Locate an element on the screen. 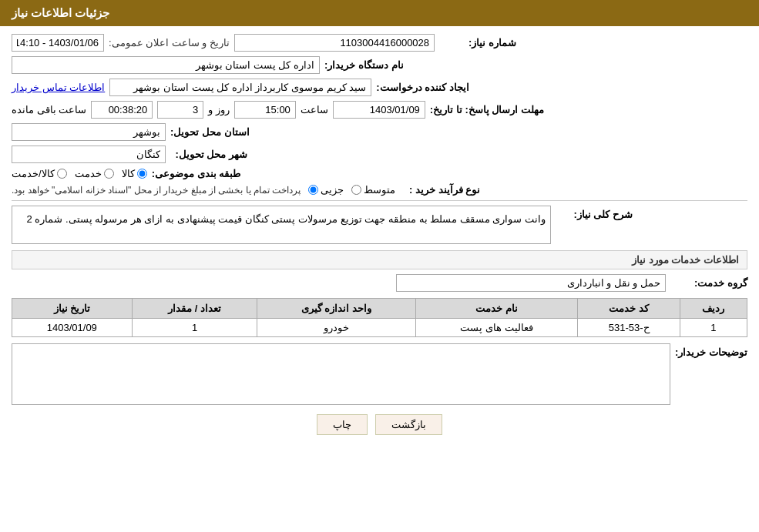  category-kala-item: کالا is located at coordinates (134, 174).